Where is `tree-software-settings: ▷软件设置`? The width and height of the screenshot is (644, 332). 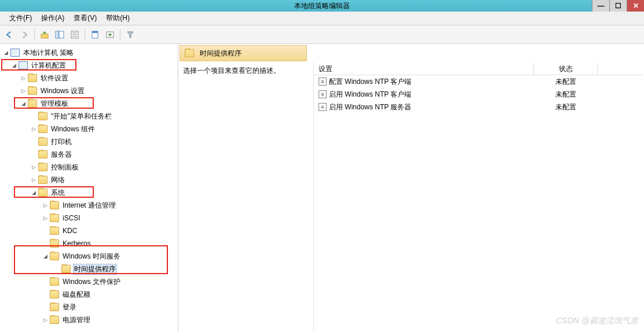 tree-software-settings: ▷软件设置 is located at coordinates (89, 78).